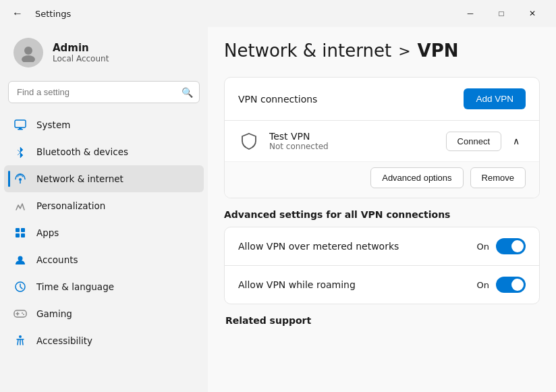 The image size is (556, 392). What do you see at coordinates (28, 53) in the screenshot?
I see `avatar` at bounding box center [28, 53].